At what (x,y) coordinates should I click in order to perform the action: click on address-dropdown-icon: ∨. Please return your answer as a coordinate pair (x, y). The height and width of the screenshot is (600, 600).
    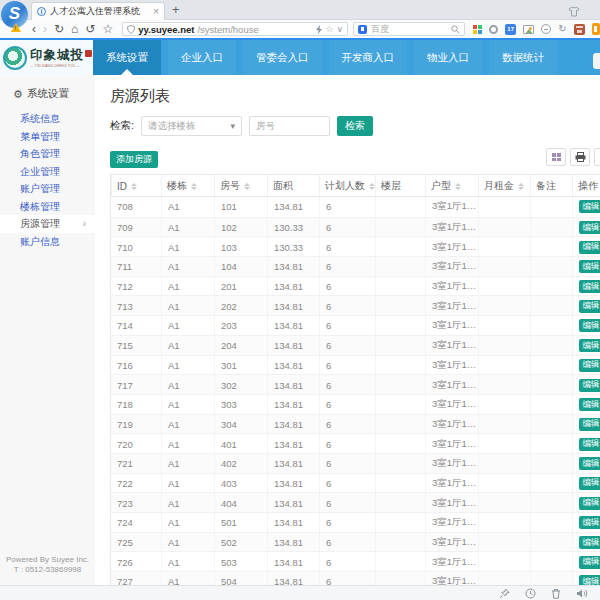
    Looking at the image, I should click on (340, 29).